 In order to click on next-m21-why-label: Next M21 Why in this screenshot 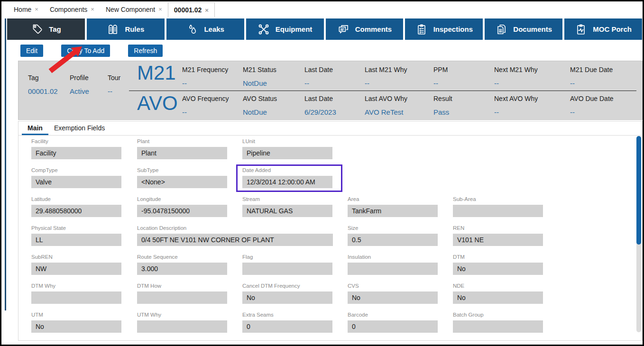, I will do `click(516, 70)`.